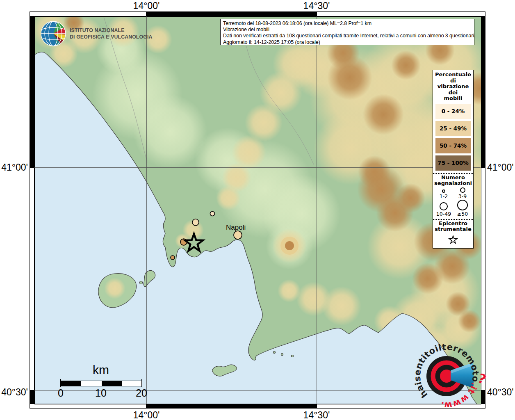 This screenshot has width=515, height=420. What do you see at coordinates (347, 32) in the screenshot?
I see `info-box: Terremoto del 18-08-2023 06:18:06 (ora l…` at bounding box center [347, 32].